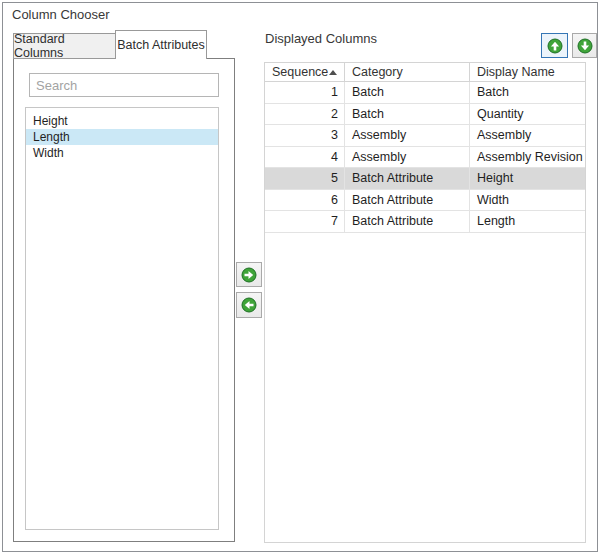  Describe the element at coordinates (408, 72) in the screenshot. I see `column-header-category: Category` at that location.